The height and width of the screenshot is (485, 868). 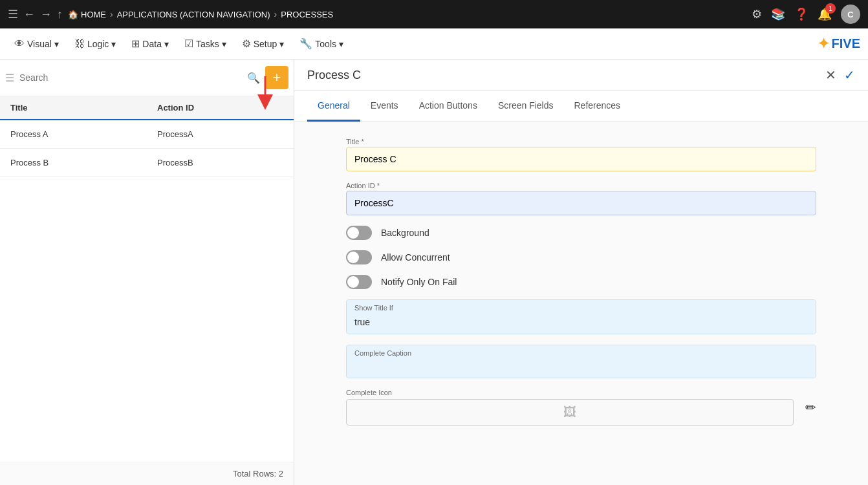 I want to click on right-actions: ✕ ✓, so click(x=840, y=75).